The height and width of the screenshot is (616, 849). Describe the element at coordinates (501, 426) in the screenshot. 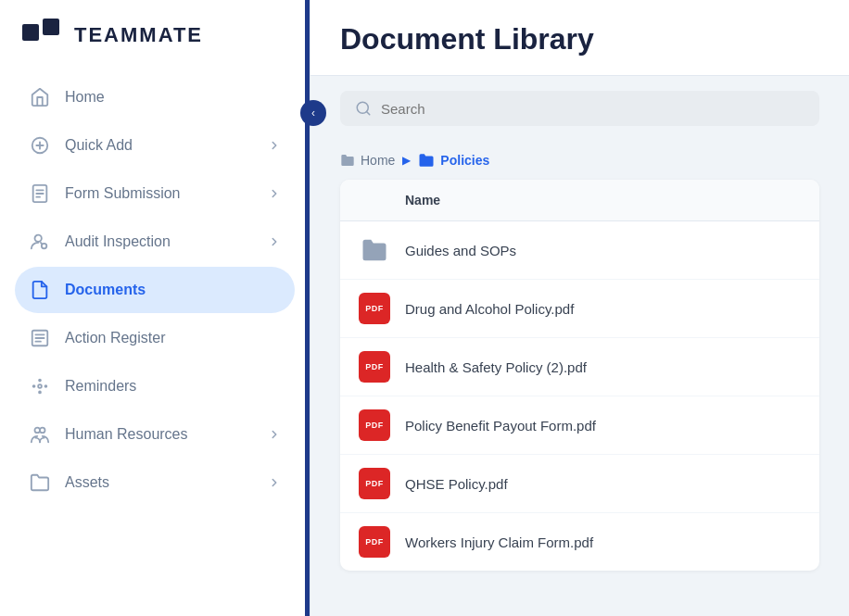

I see `doc-name: Policy Benefit Payout Form.pdf` at that location.